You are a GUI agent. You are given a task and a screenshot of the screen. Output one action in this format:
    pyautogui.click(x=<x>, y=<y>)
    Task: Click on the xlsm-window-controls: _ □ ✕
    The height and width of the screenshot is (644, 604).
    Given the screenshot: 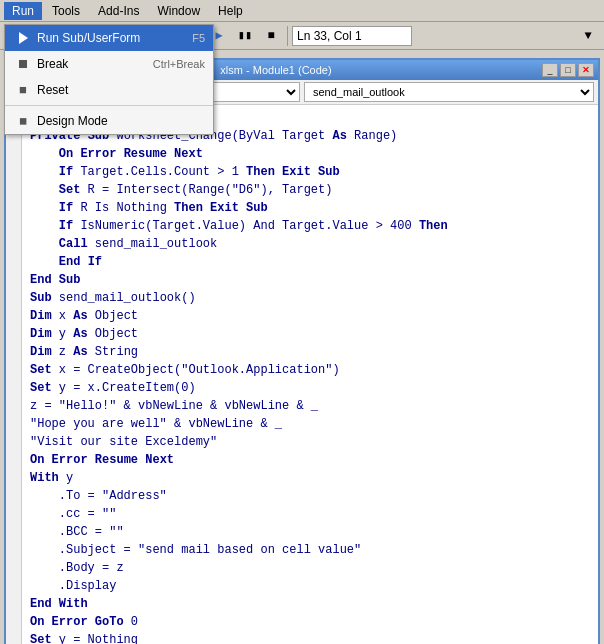 What is the action you would take?
    pyautogui.click(x=568, y=70)
    